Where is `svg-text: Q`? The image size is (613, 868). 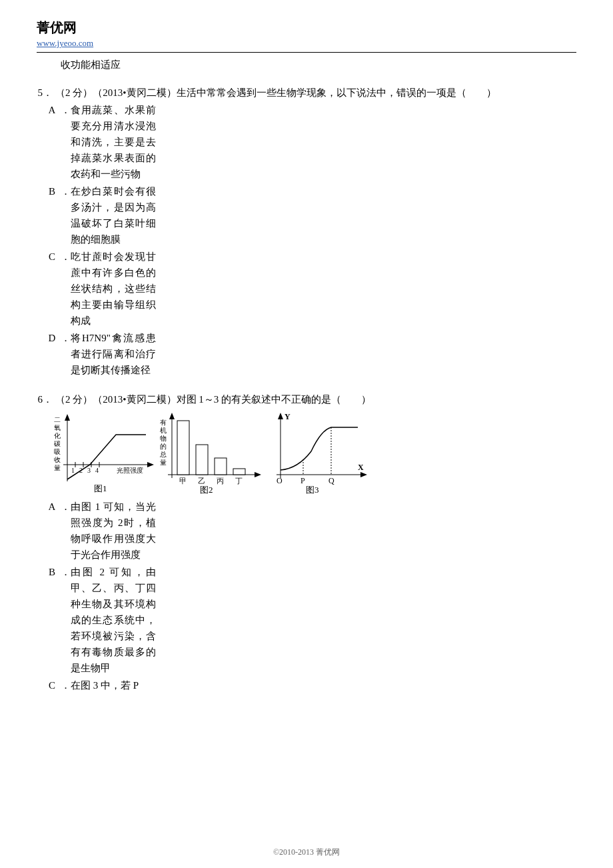 svg-text: Q is located at coordinates (332, 481).